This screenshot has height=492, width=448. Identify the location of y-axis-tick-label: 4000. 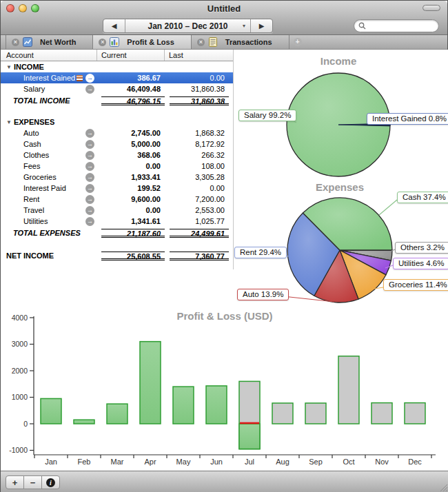
(20, 318).